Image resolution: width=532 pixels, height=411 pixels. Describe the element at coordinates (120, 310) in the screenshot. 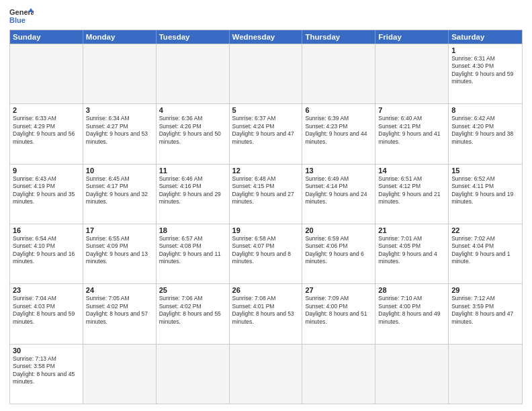

I see `day-sun-info: Sunrise: 7:05 AMSunset: 4:02 PMDaylight:…` at that location.